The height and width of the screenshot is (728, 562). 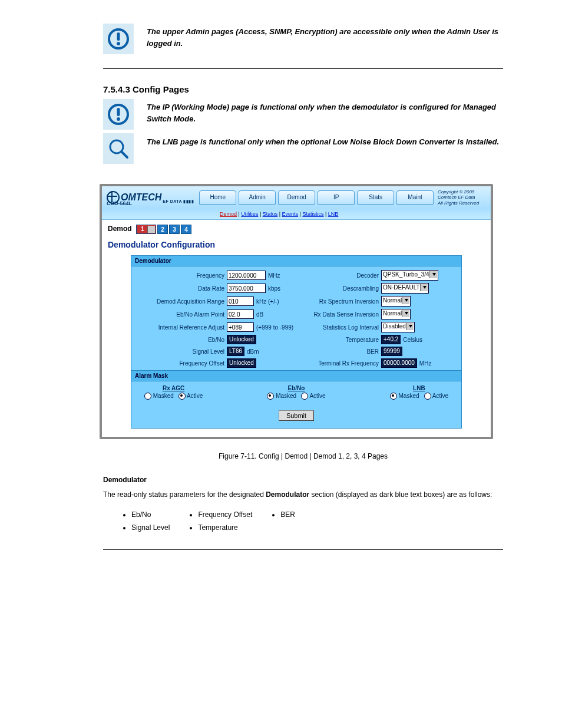 I want to click on input-demod-acquisition-range, so click(x=240, y=301).